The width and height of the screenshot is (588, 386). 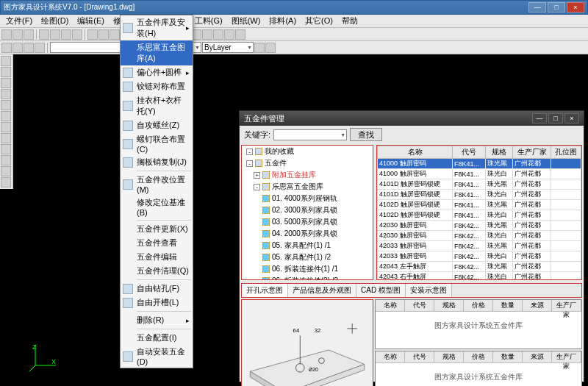 I want to click on bylayer-combo-2: ByLayer, so click(x=228, y=47).